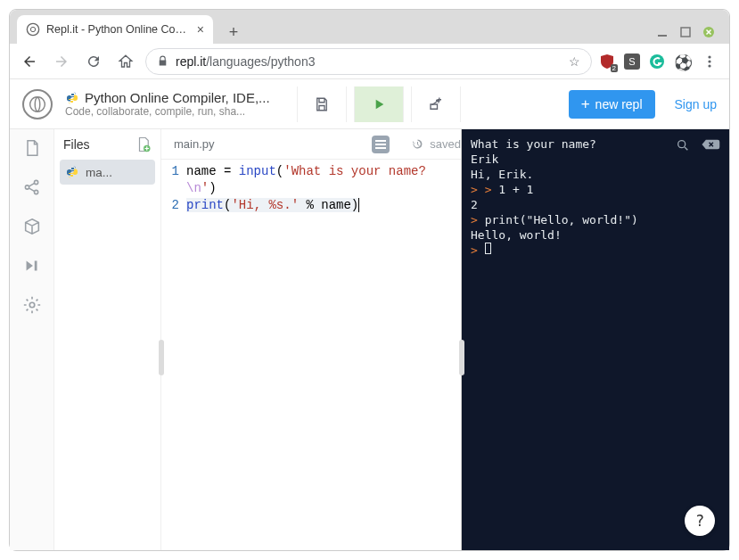 The image size is (739, 560). What do you see at coordinates (369, 62) in the screenshot?
I see `url-field: repl.it/languages/python3 ☆` at bounding box center [369, 62].